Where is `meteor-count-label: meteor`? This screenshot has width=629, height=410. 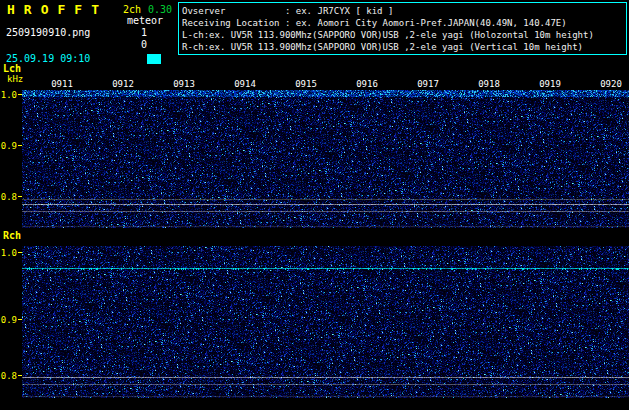 meteor-count-label: meteor is located at coordinates (145, 20).